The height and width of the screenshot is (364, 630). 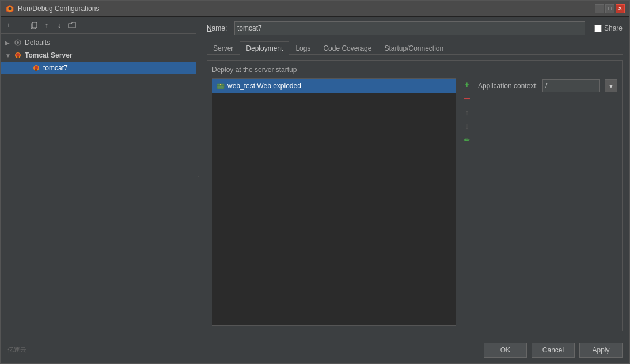 What do you see at coordinates (98, 55) in the screenshot?
I see `sidebar-item-tomcat-server: ▼ Tomcat Server` at bounding box center [98, 55].